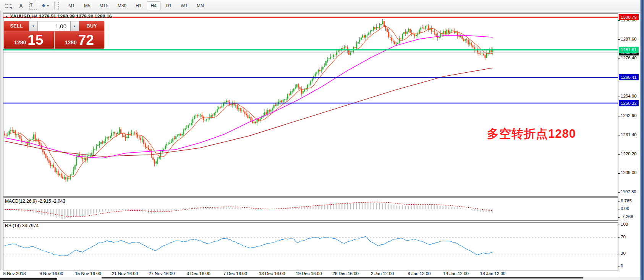 This screenshot has height=280, width=644. What do you see at coordinates (58, 16) in the screenshot?
I see `chart-title: ▲XAUUSD,H4 1279.51 1280.39 1279.30 1280.…` at bounding box center [58, 16].